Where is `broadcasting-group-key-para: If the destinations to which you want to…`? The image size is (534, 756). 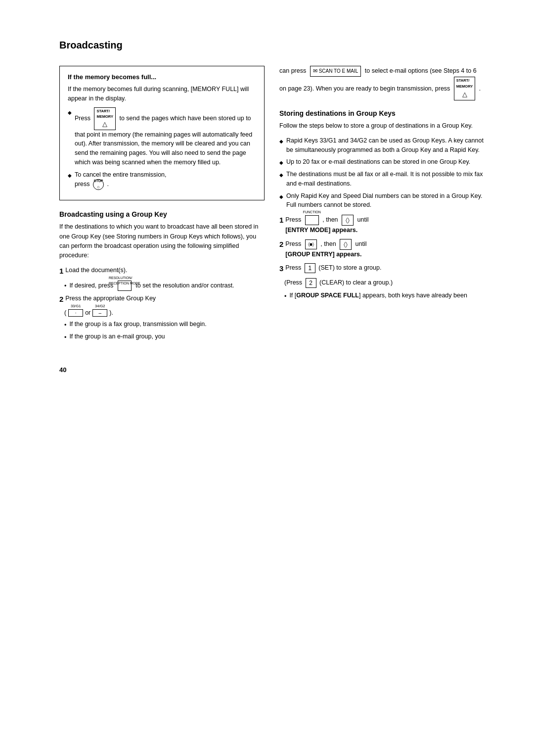
broadcasting-group-key-para: If the destinations to which you want to… is located at coordinates (162, 241).